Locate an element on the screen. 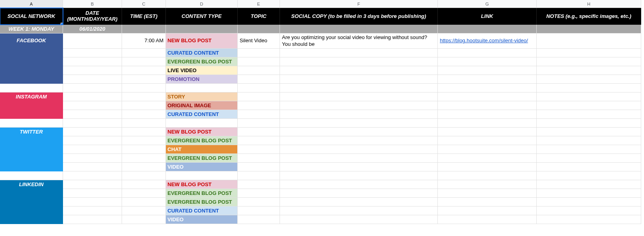 The height and width of the screenshot is (236, 644). header-date: DATE (MONTH/DAY/YEAR) is located at coordinates (93, 16).